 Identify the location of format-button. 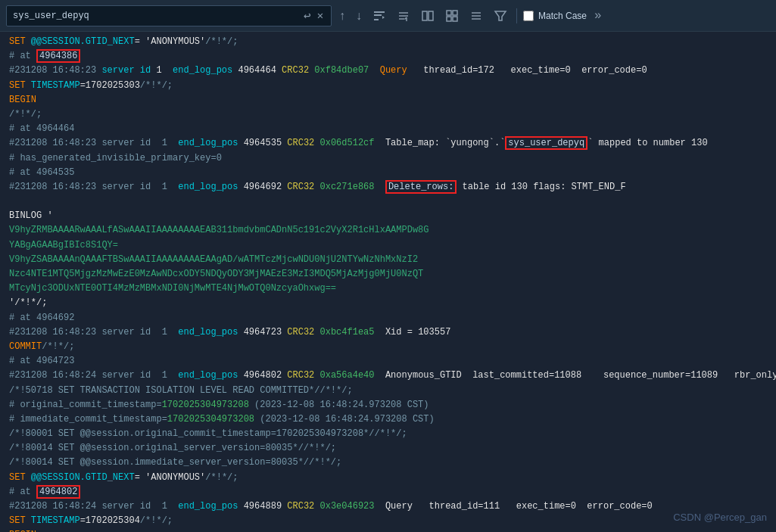
(404, 16).